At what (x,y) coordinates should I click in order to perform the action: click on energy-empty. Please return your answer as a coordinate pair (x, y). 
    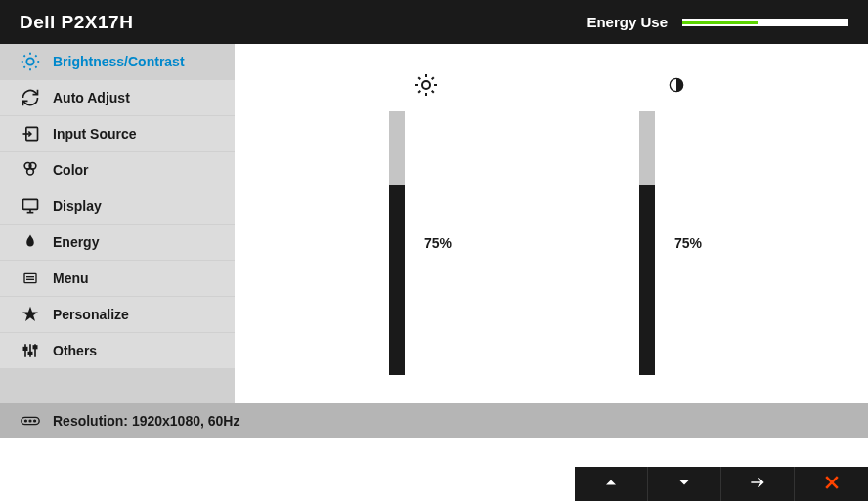
    Looking at the image, I should click on (803, 22).